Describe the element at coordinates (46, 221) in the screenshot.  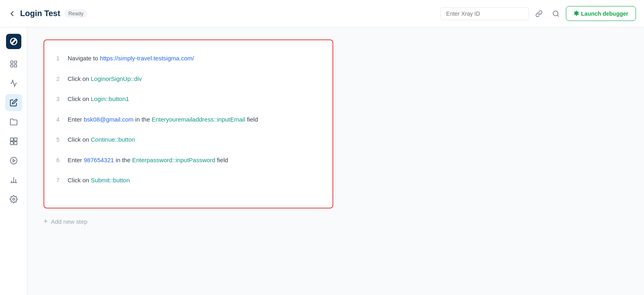
I see `add-plus-icon: +` at that location.